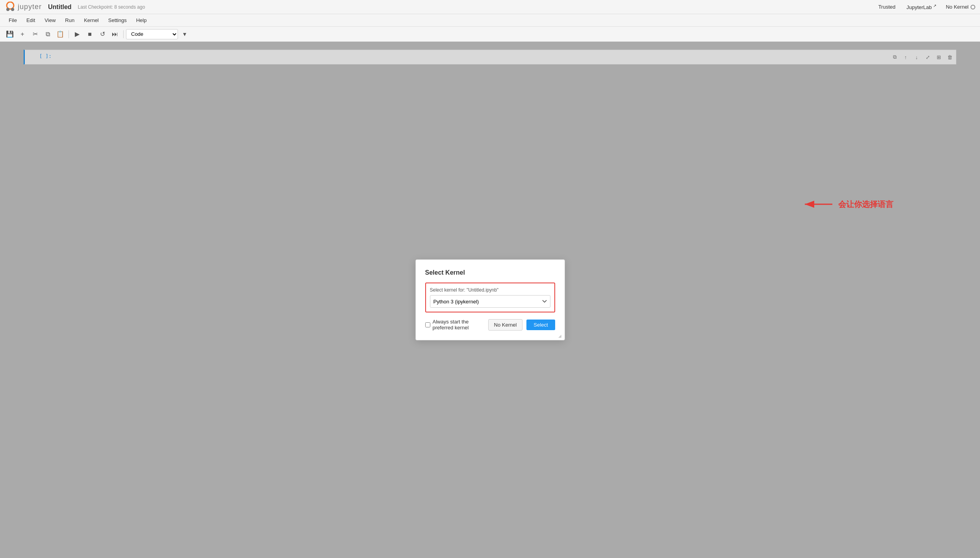  What do you see at coordinates (490, 325) in the screenshot?
I see `dialog-footer: Always start the preferred kernel No Ker…` at bounding box center [490, 325].